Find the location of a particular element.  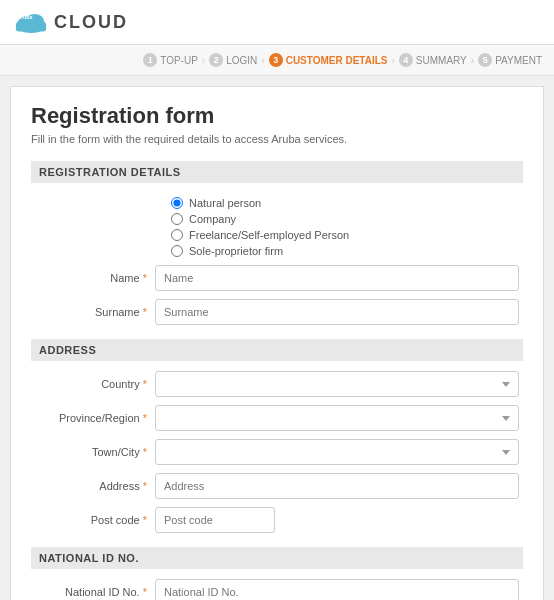

postcode-row: Post code * is located at coordinates (277, 520).